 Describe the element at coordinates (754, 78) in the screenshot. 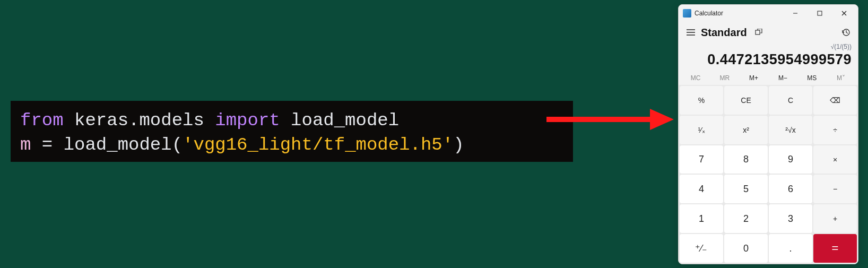

I see `memory-add-button: M+` at that location.